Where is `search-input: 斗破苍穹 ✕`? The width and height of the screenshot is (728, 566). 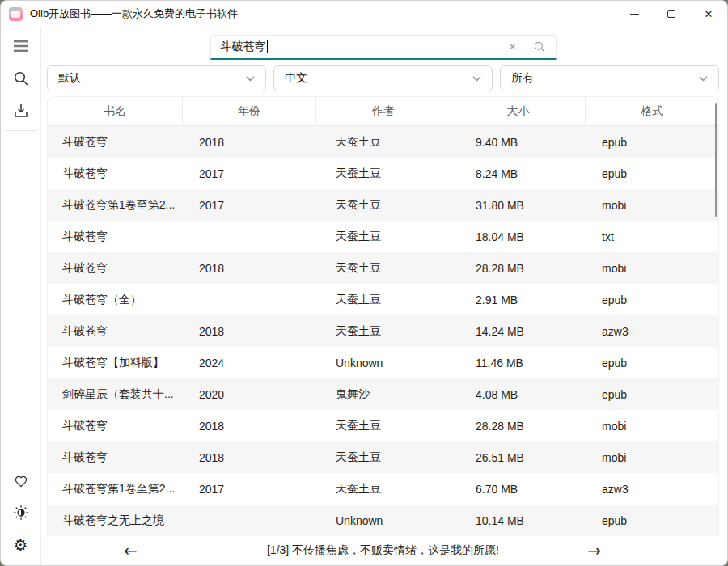 search-input: 斗破苍穹 ✕ is located at coordinates (383, 47).